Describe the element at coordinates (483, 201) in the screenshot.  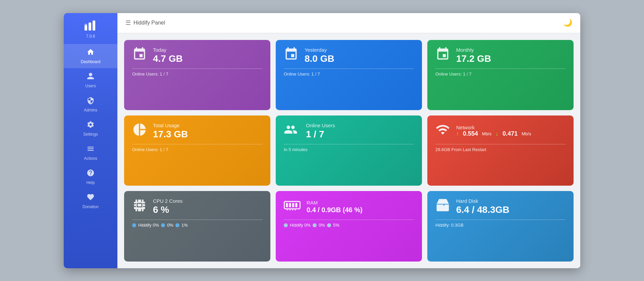
I see `harddisk-title: Hard Disk` at that location.